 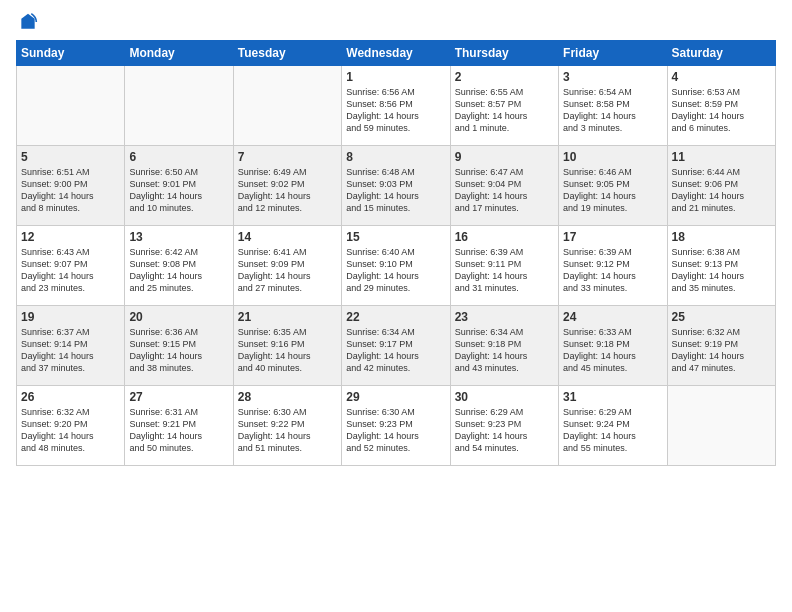 What do you see at coordinates (178, 270) in the screenshot?
I see `day-info: Sunrise: 6:42 AM Sunset: 9:08 PM Dayligh…` at bounding box center [178, 270].